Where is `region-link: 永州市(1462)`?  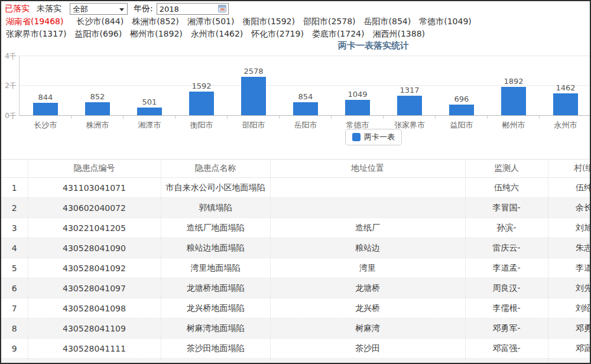
region-link: 永州市(1462) is located at coordinates (217, 34).